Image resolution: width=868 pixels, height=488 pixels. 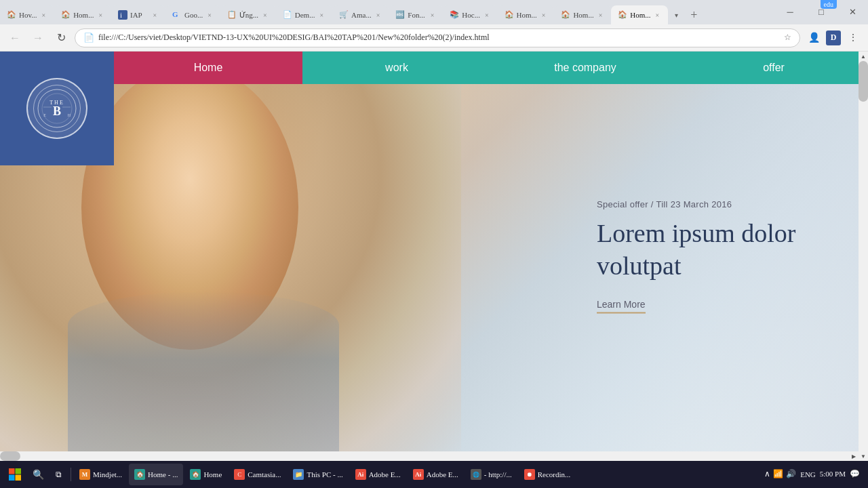 What do you see at coordinates (361, 15) in the screenshot?
I see `tab-7: 🛒 Ama... ×` at bounding box center [361, 15].